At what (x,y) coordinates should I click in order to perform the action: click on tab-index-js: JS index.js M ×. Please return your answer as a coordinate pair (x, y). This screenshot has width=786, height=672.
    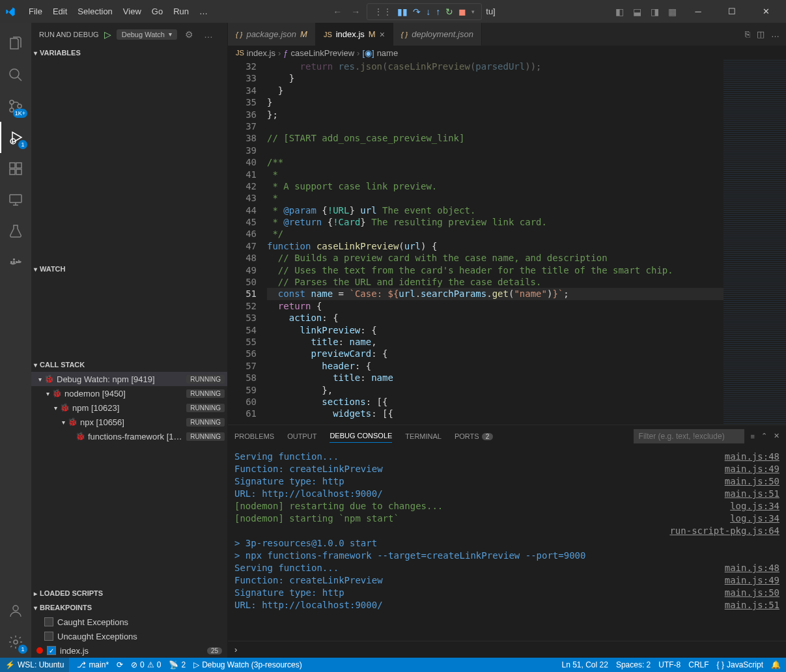
    Looking at the image, I should click on (354, 34).